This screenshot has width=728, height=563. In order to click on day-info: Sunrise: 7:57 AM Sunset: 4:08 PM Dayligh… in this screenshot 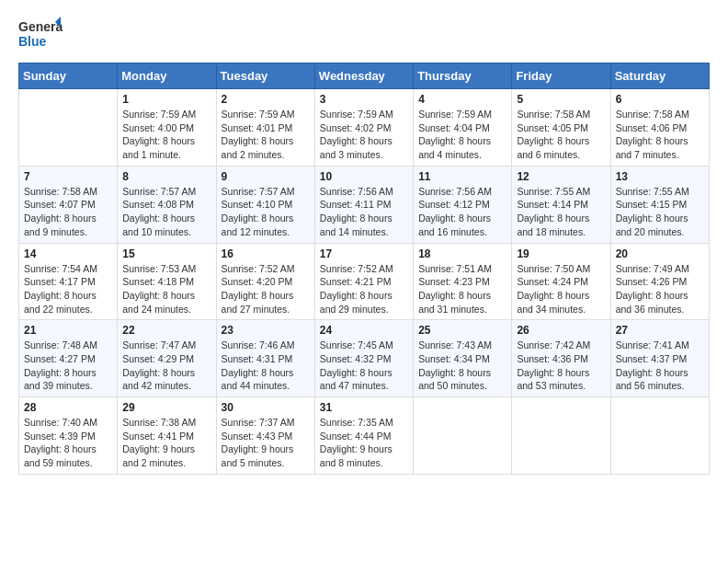, I will do `click(166, 212)`.